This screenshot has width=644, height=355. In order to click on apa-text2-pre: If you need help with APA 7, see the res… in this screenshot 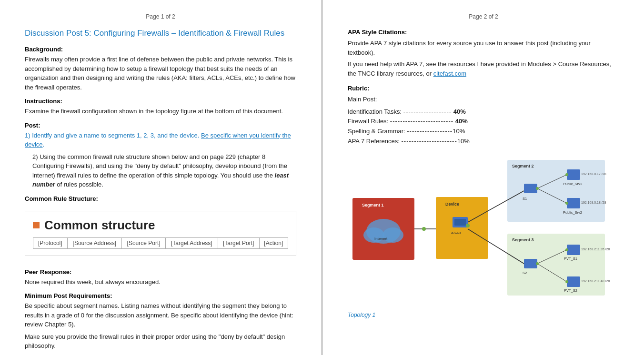, I will do `click(479, 69)`.